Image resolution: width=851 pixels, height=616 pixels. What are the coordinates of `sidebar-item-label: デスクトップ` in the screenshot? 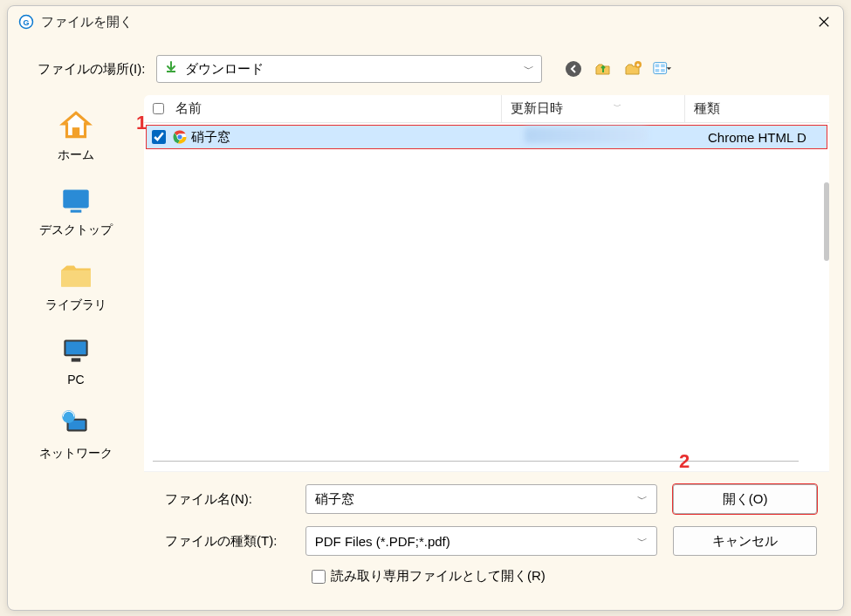 It's located at (76, 230).